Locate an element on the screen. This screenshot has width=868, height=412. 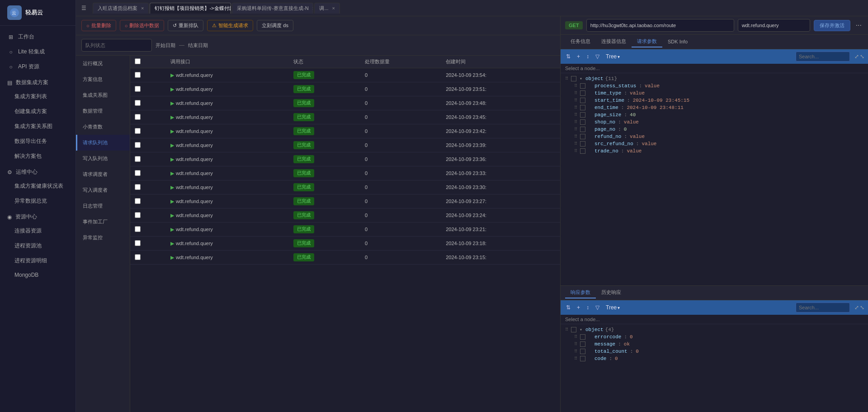
filter-sort-icon: ↕ is located at coordinates (588, 57).